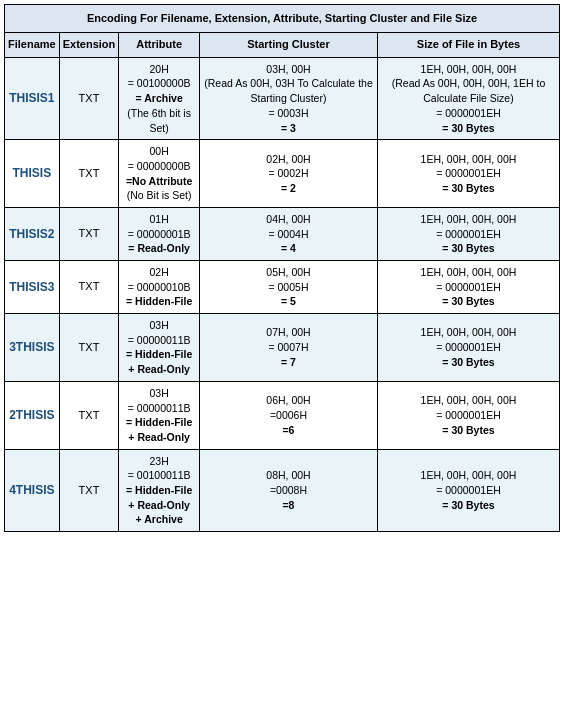 The width and height of the screenshot is (564, 704). Describe the element at coordinates (32, 45) in the screenshot. I see `header-filename: Filename` at that location.